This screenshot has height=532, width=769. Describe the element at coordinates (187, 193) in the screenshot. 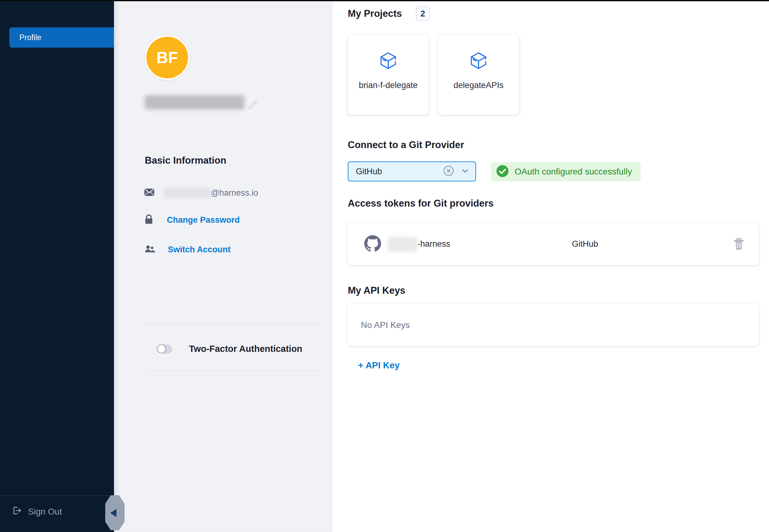

I see `email-prefix-redacted` at that location.